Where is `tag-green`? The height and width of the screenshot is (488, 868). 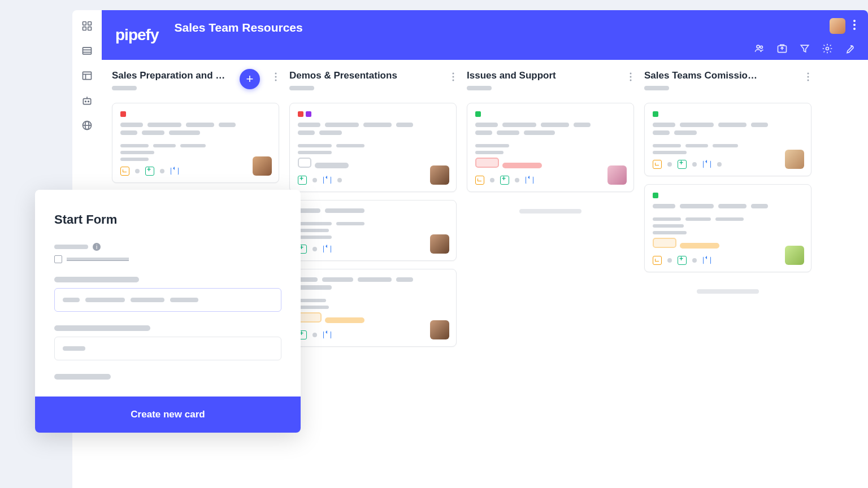 tag-green is located at coordinates (656, 195).